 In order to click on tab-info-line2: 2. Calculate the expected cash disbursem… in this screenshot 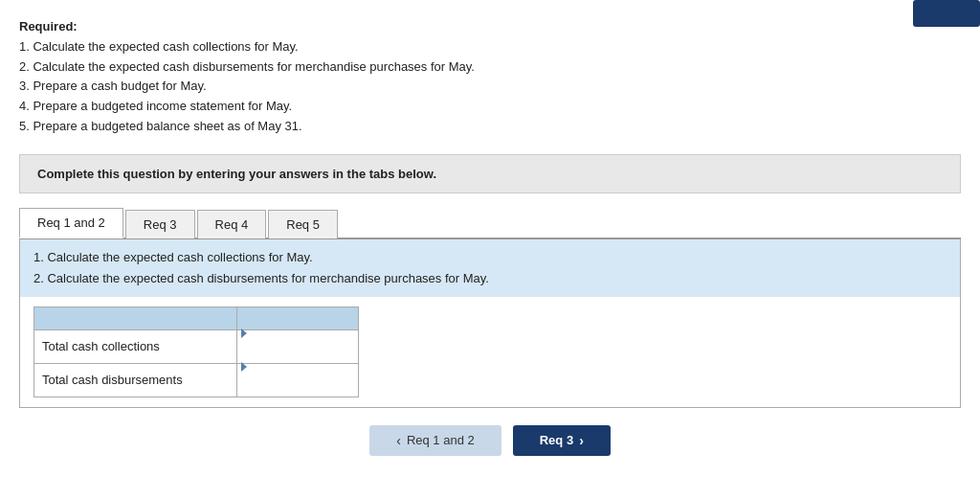, I will do `click(490, 279)`.